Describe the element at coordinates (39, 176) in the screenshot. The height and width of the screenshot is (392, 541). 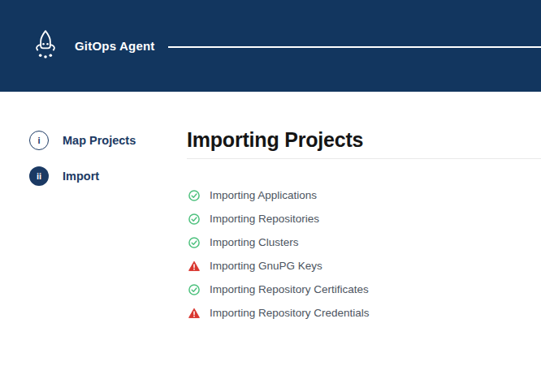
I see `step-marker-ii: ii` at that location.